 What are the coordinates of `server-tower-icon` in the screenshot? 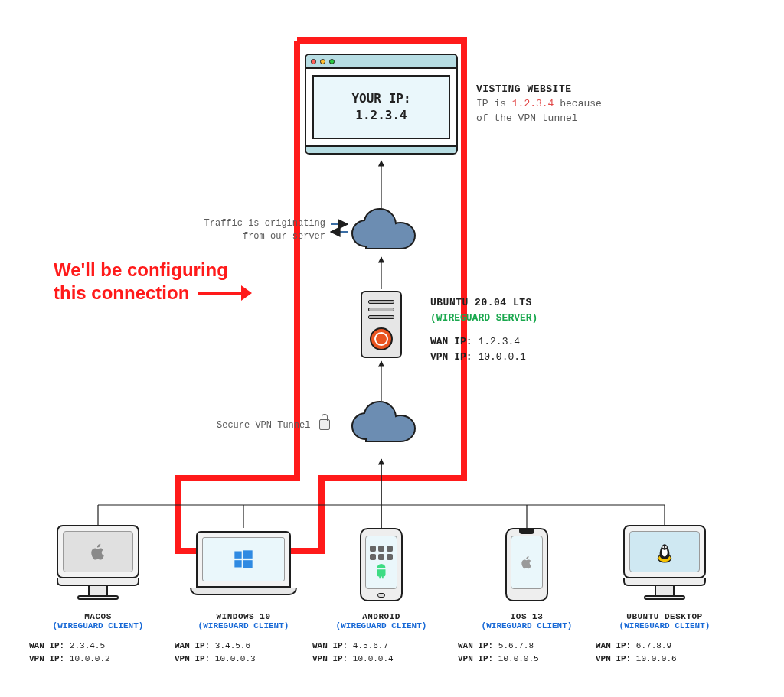 It's located at (381, 324).